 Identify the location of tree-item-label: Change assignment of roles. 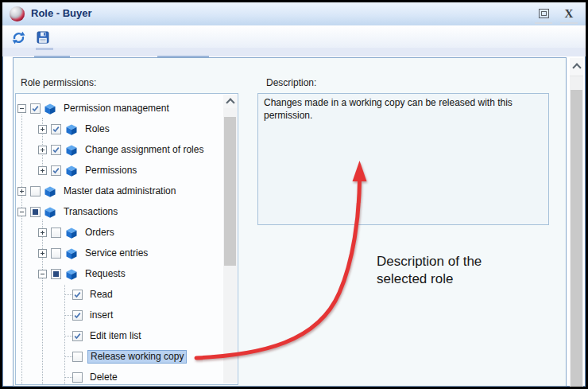
(145, 150).